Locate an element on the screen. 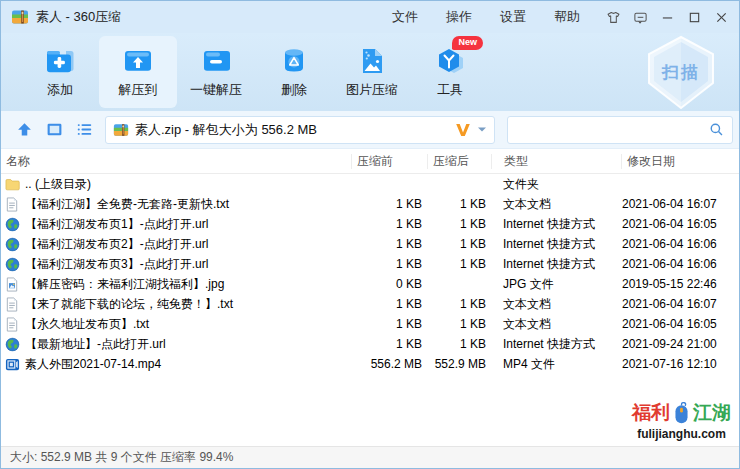 This screenshot has height=469, width=740. watermark-text-left: 福利 is located at coordinates (651, 413).